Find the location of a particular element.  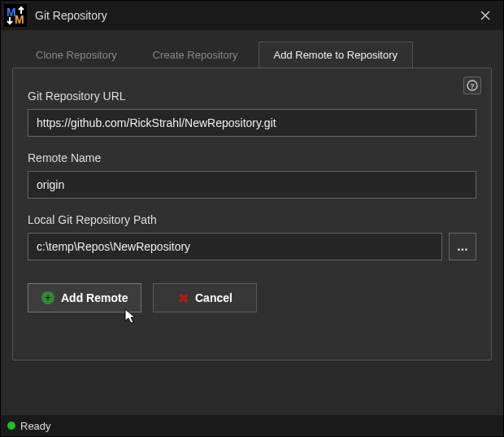

remote-name-input is located at coordinates (252, 185).